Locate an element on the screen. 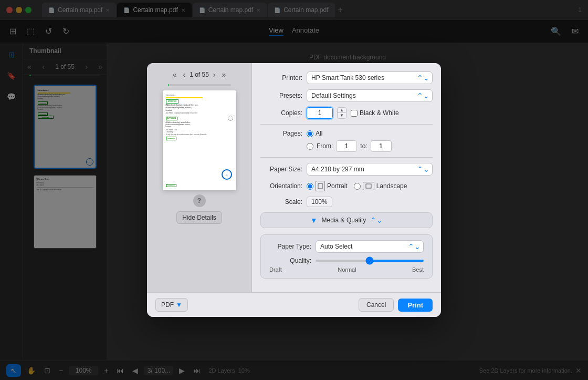  preview-progress-bar is located at coordinates (169, 85).